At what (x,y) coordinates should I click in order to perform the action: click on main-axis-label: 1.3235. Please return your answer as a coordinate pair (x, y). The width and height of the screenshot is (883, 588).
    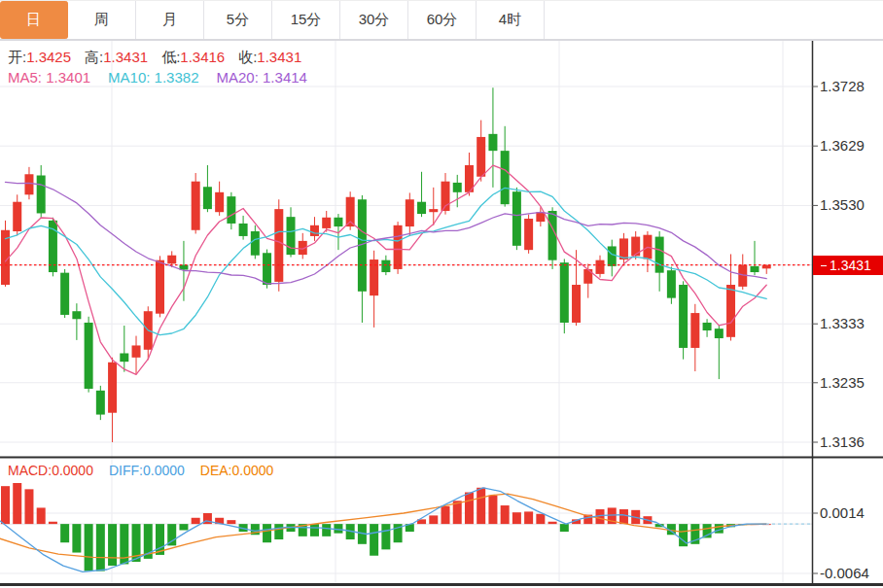
    Looking at the image, I should click on (850, 383).